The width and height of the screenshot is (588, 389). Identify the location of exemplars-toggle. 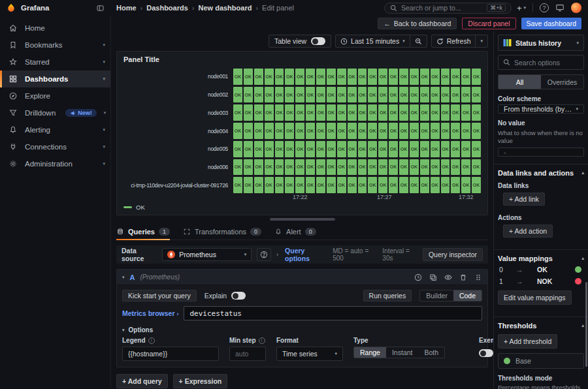
(486, 353).